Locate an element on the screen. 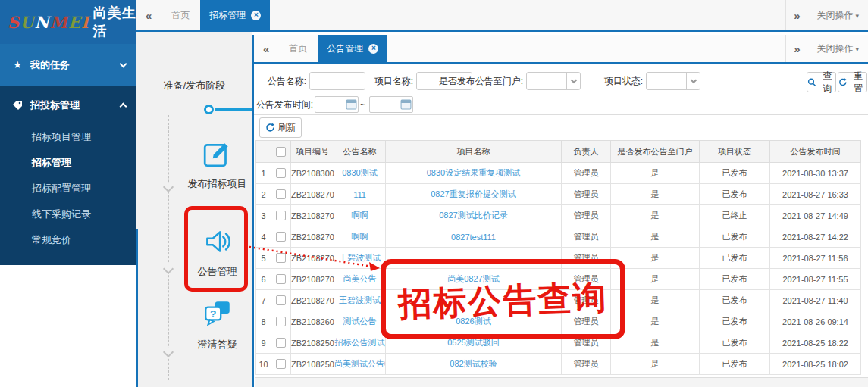 The height and width of the screenshot is (387, 868). select-all-checkbox is located at coordinates (280, 151).